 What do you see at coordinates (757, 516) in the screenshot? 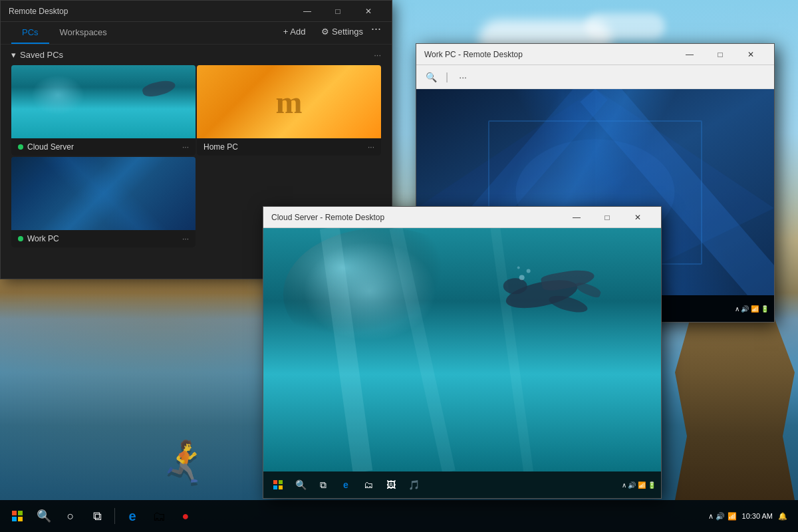
I see `taskbar-clock: 10:30 AM` at bounding box center [757, 516].